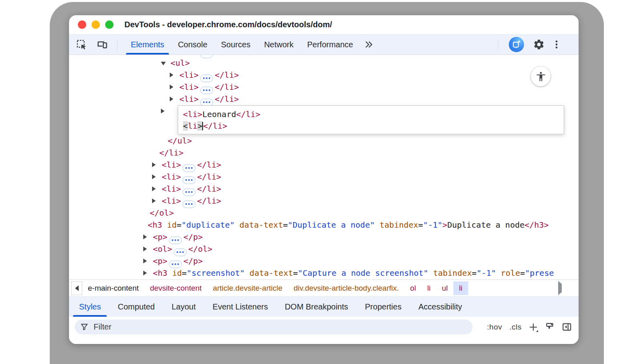 Image resolution: width=642 pixels, height=364 pixels. Describe the element at coordinates (90, 307) in the screenshot. I see `tab-styles: Styles` at that location.